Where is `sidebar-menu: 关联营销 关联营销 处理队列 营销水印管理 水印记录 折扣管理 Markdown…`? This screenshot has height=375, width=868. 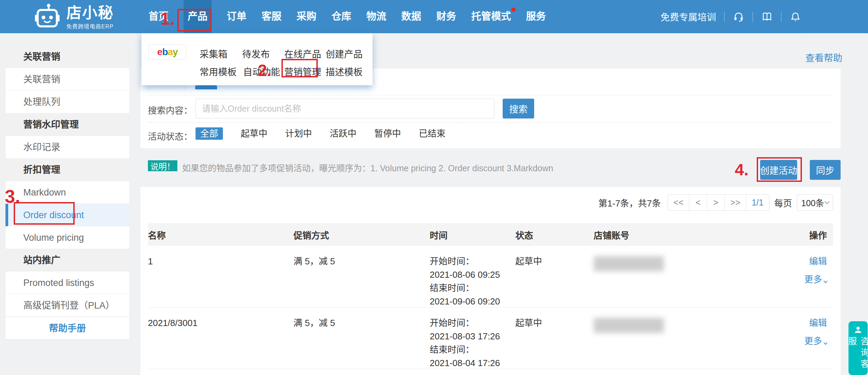 sidebar-menu: 关联营销 关联营销 处理队列 营销水印管理 水印记录 折扣管理 Markdown… is located at coordinates (67, 192).